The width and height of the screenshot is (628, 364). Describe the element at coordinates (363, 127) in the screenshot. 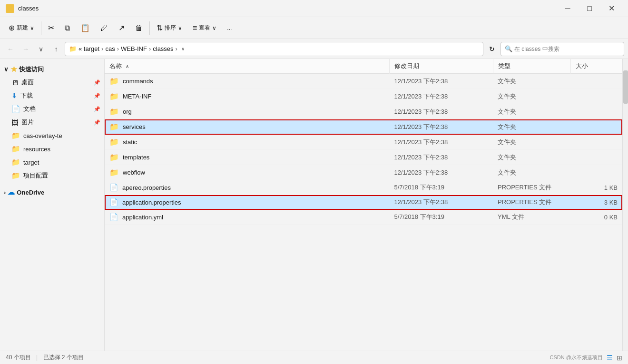

I see `table-row: 📁 services 12/1/2023 下午2:38 文件夹` at that location.